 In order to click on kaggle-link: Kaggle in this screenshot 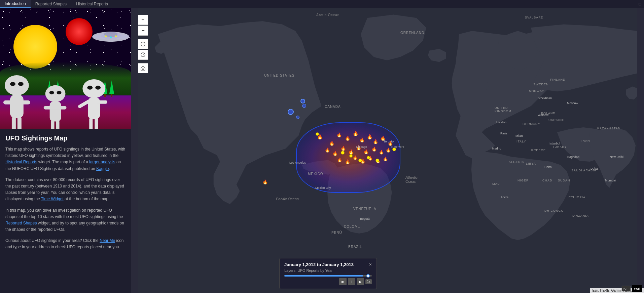, I will do `click(102, 169)`.